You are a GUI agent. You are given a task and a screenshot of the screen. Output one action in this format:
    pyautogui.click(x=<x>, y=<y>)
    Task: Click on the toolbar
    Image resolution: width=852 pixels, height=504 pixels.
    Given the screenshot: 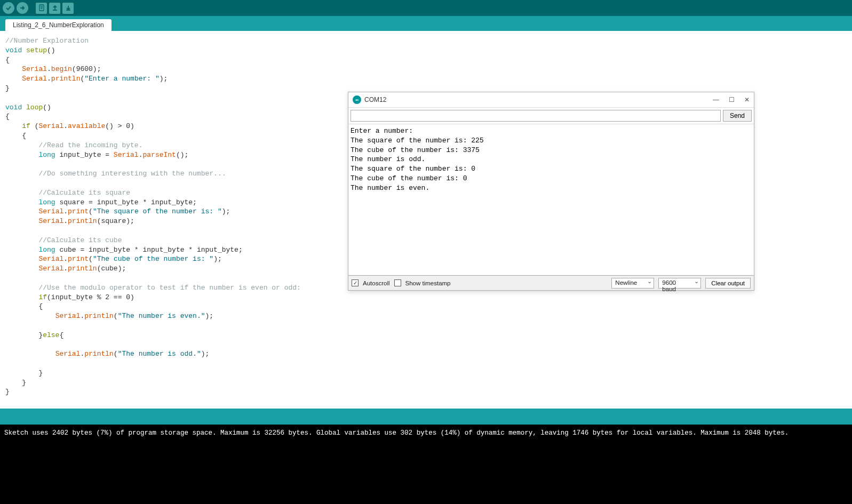 What is the action you would take?
    pyautogui.click(x=426, y=8)
    